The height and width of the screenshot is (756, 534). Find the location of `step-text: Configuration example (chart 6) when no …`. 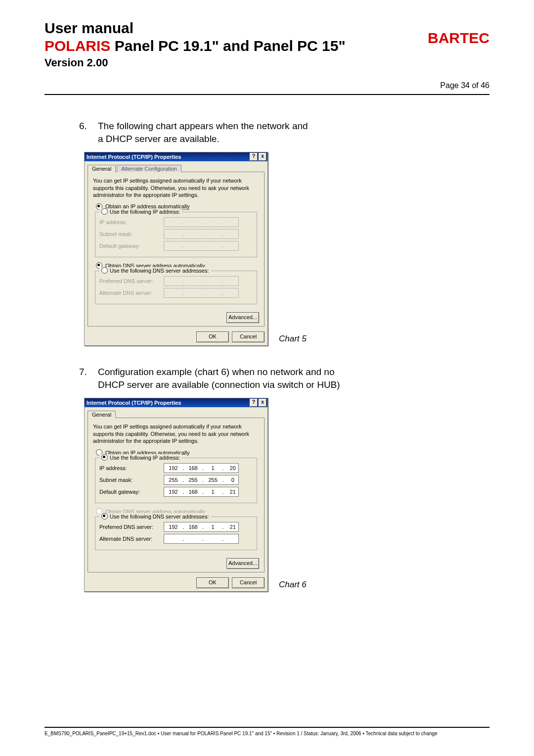

step-text: Configuration example (chart 6) when no … is located at coordinates (294, 378).